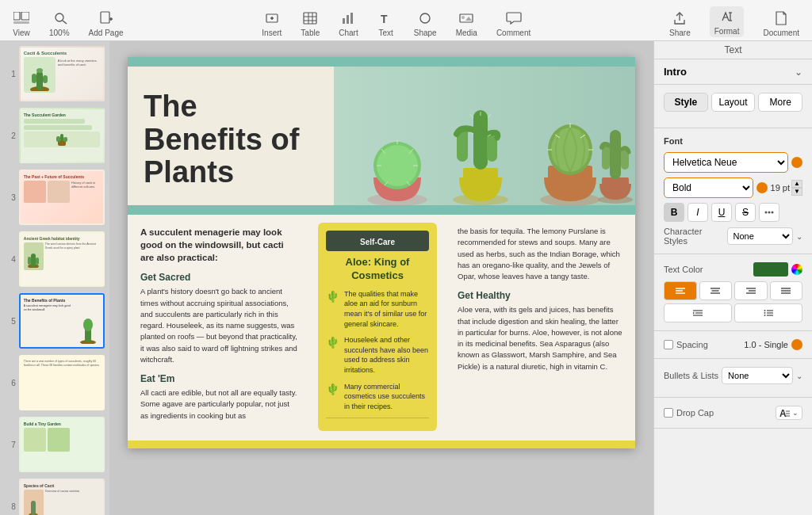 The height and width of the screenshot is (515, 812). I want to click on right-col-body: the basis for tequila. The lemony Pursla…, so click(540, 254).